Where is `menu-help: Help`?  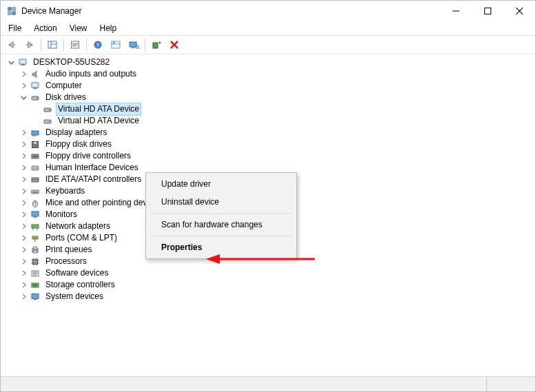 menu-help: Help is located at coordinates (109, 28).